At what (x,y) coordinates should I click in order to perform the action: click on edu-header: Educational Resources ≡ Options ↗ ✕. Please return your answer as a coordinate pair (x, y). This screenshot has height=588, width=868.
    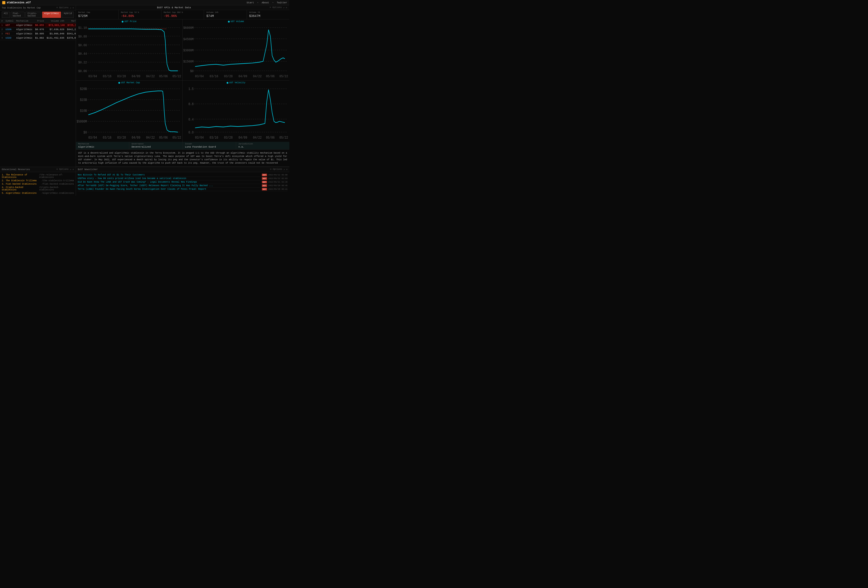
    Looking at the image, I should click on (38, 170).